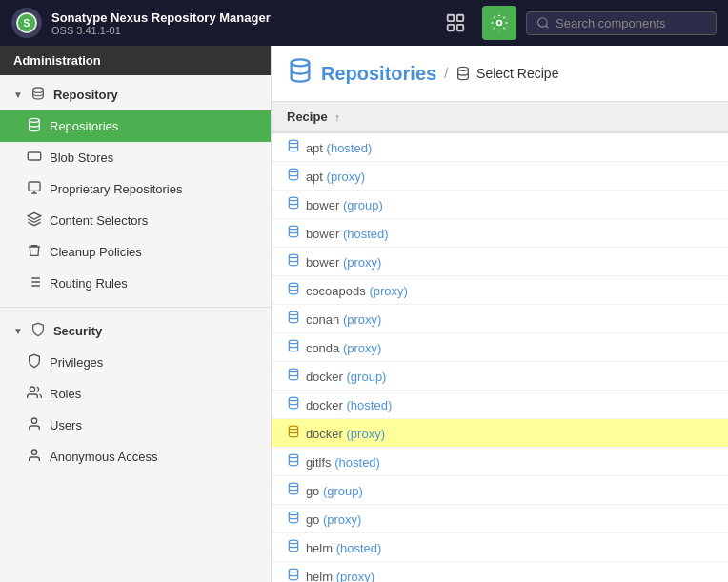 The height and width of the screenshot is (582, 728). What do you see at coordinates (135, 362) in the screenshot?
I see `sidebar-item-privileges: Privileges` at bounding box center [135, 362].